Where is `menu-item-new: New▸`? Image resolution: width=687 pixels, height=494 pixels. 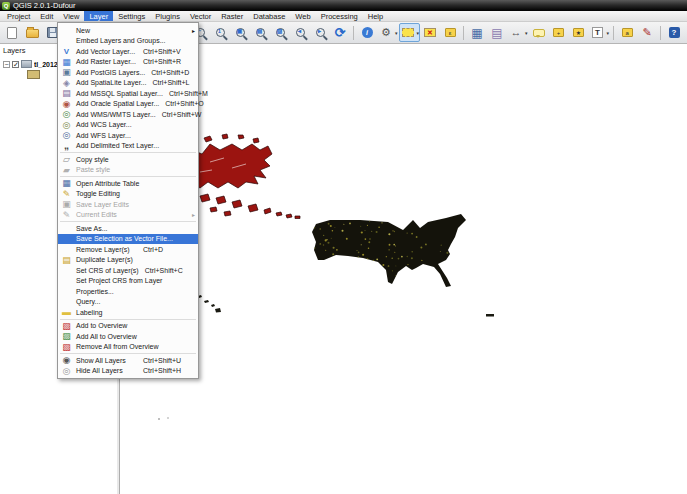 menu-item-new: New▸ is located at coordinates (128, 30).